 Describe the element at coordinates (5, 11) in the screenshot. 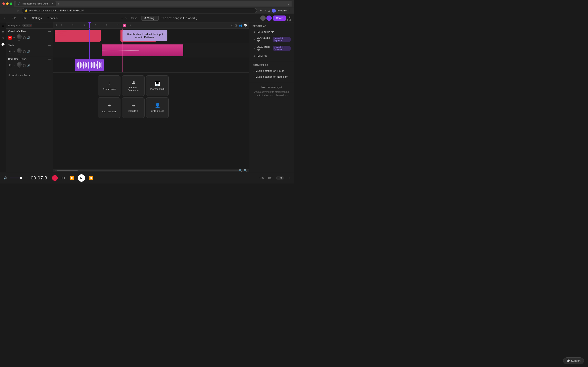

I see `nav-back-btn: ←` at that location.